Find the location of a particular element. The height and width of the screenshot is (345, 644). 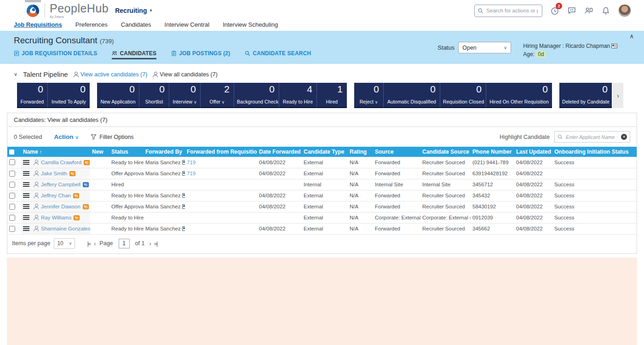

status-select: Open ∨ is located at coordinates (485, 48).